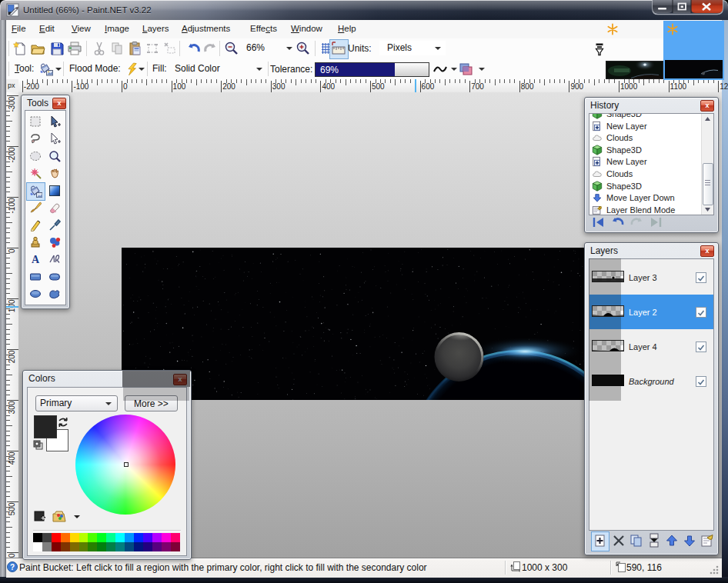  Describe the element at coordinates (35, 260) in the screenshot. I see `svg-text: A` at that location.